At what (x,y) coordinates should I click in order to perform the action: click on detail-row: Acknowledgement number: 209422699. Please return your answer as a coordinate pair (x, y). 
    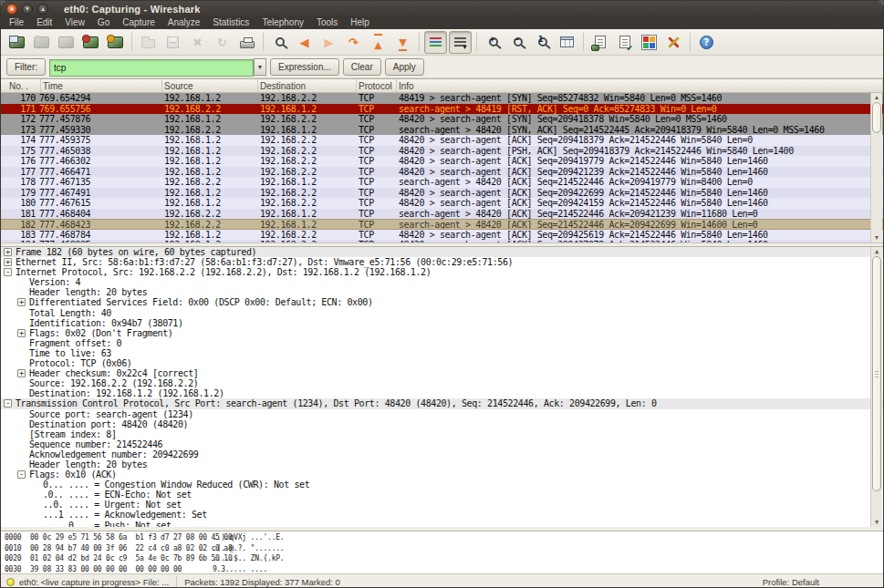
    Looking at the image, I should click on (442, 454).